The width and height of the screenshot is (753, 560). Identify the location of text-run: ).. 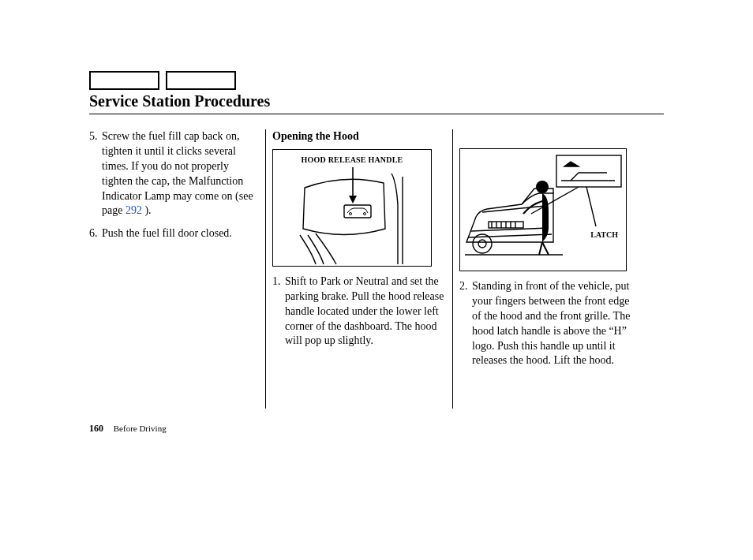
(147, 210).